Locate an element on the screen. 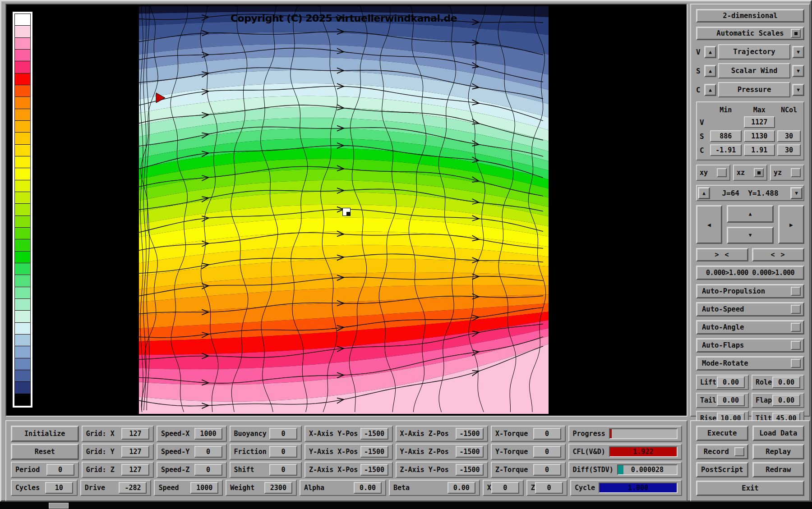 The image size is (812, 509). value-drive: -282 is located at coordinates (133, 488).